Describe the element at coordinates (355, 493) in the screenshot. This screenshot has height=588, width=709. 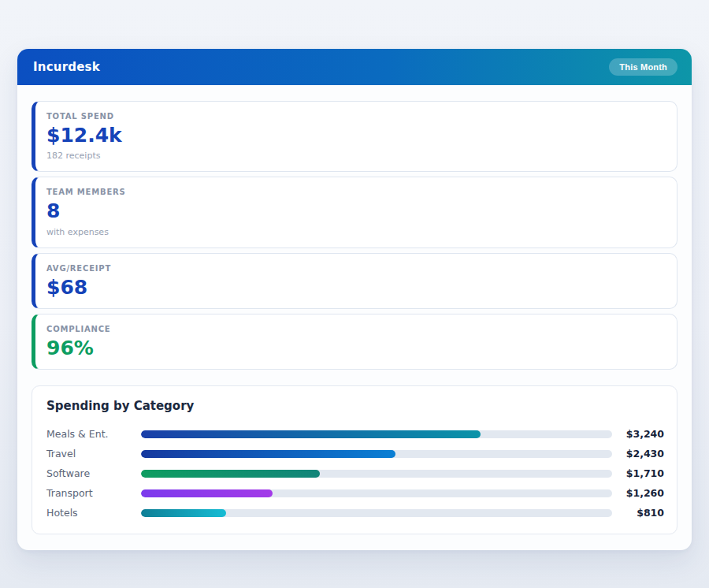
I see `category-row: Transport$1,260` at that location.